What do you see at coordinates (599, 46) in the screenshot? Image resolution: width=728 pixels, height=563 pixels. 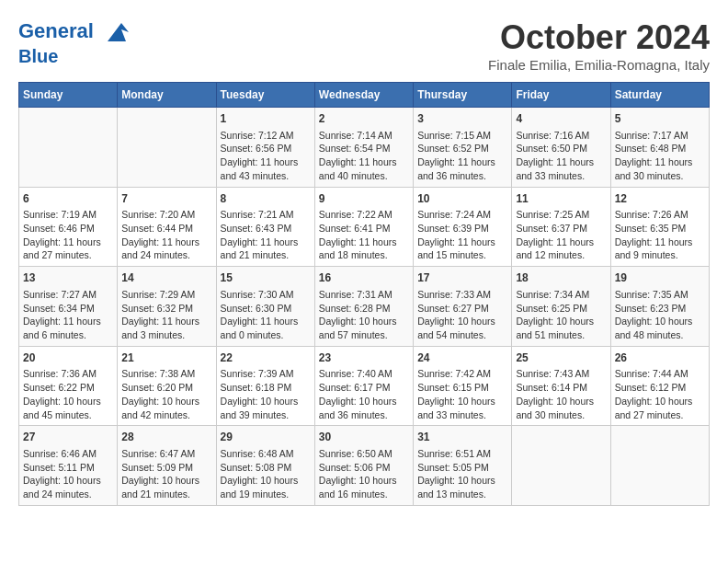 I see `title-block: October 2024 Finale Emilia, Emilia-Romag…` at bounding box center [599, 46].